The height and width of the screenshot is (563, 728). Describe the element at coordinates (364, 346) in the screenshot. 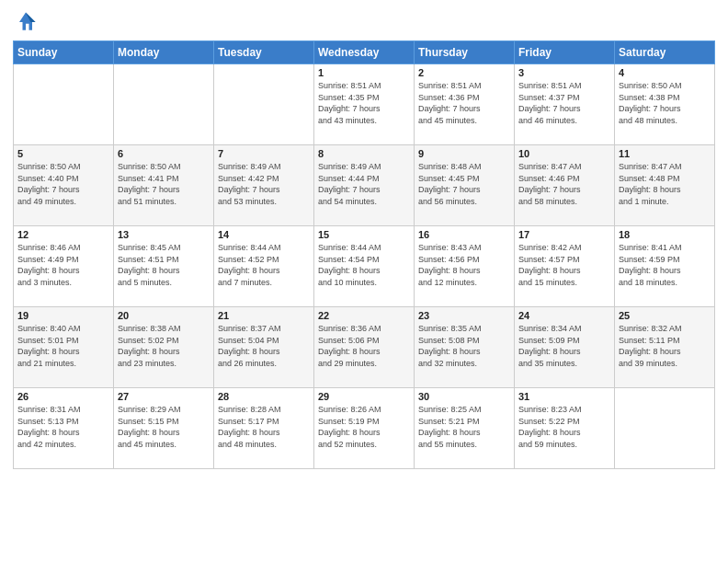

I see `day-info: Sunrise: 8:36 AMSunset: 5:06 PMDaylight:…` at that location.